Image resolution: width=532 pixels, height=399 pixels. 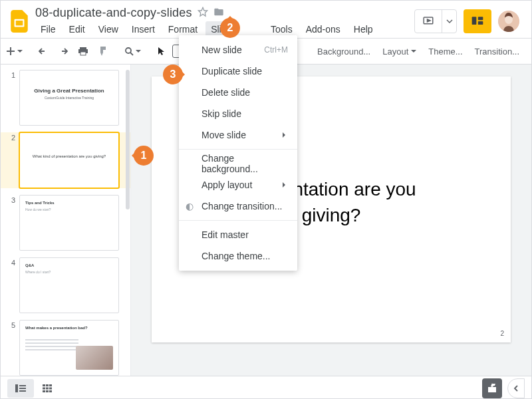 What do you see at coordinates (242, 206) in the screenshot?
I see `menu-label: Change transition...` at bounding box center [242, 206].